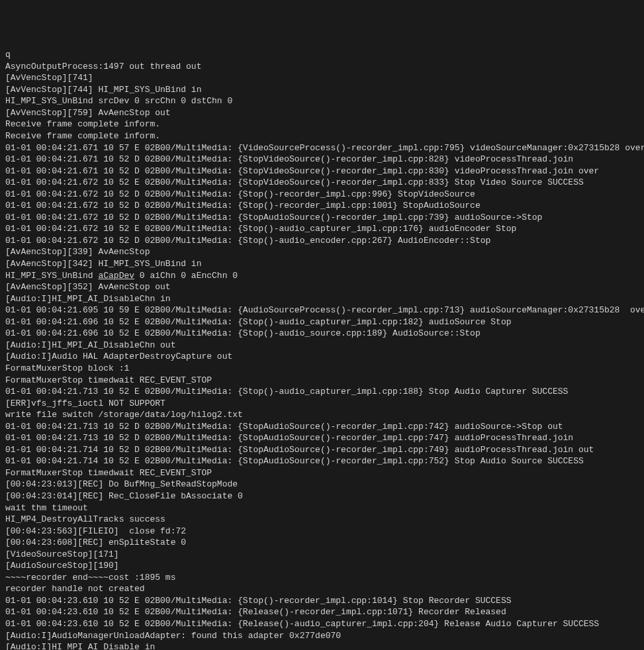  I want to click on log-line: [00:04:23:013][REC] Do BufMng_SetReadSto…, so click(322, 485).